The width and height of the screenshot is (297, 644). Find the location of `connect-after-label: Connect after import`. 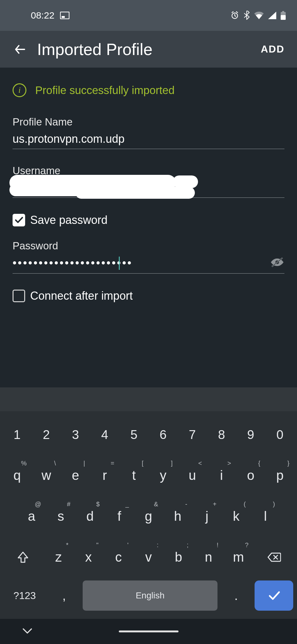

connect-after-label: Connect after import is located at coordinates (81, 296).